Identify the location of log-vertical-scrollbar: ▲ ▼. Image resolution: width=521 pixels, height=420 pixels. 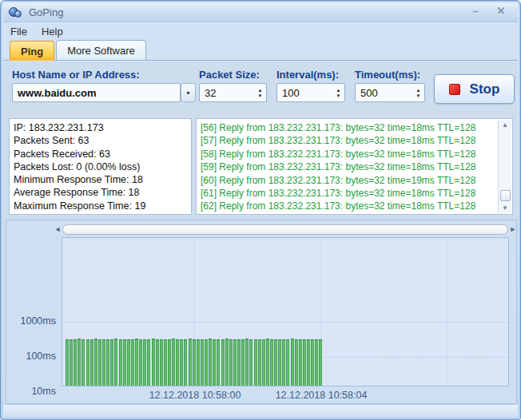
(505, 166).